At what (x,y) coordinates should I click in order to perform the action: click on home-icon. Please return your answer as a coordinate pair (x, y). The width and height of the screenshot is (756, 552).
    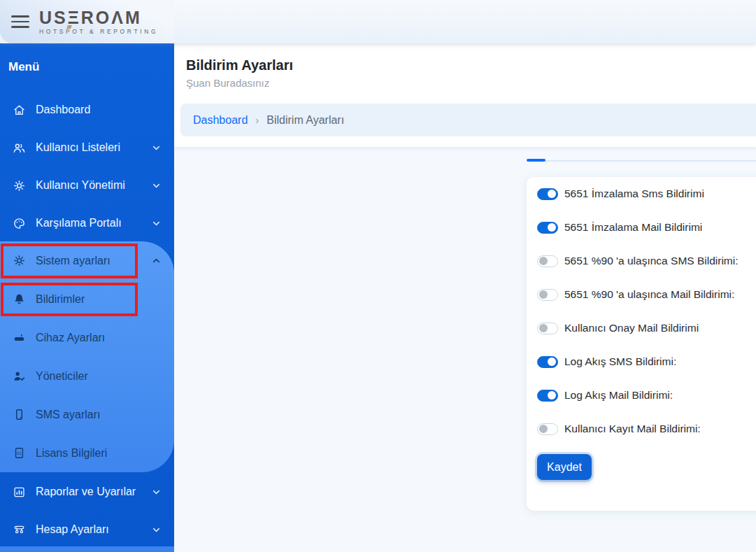
    Looking at the image, I should click on (20, 111).